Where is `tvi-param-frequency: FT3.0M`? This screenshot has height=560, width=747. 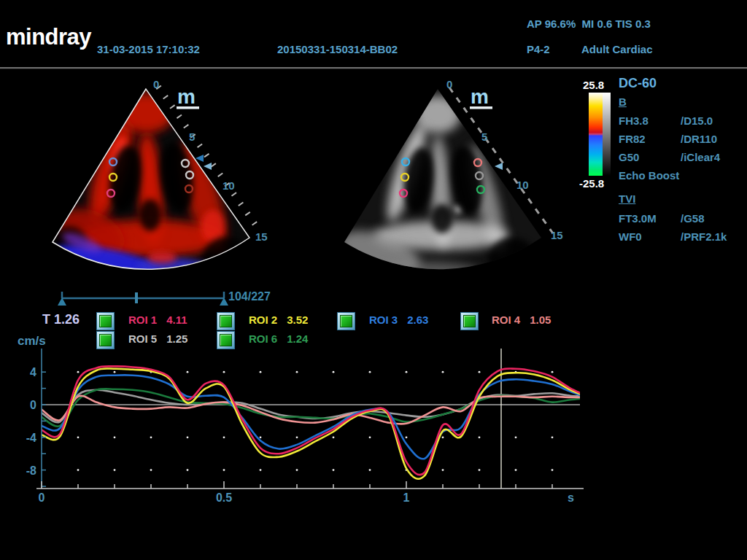
tvi-param-frequency: FT3.0M is located at coordinates (638, 219).